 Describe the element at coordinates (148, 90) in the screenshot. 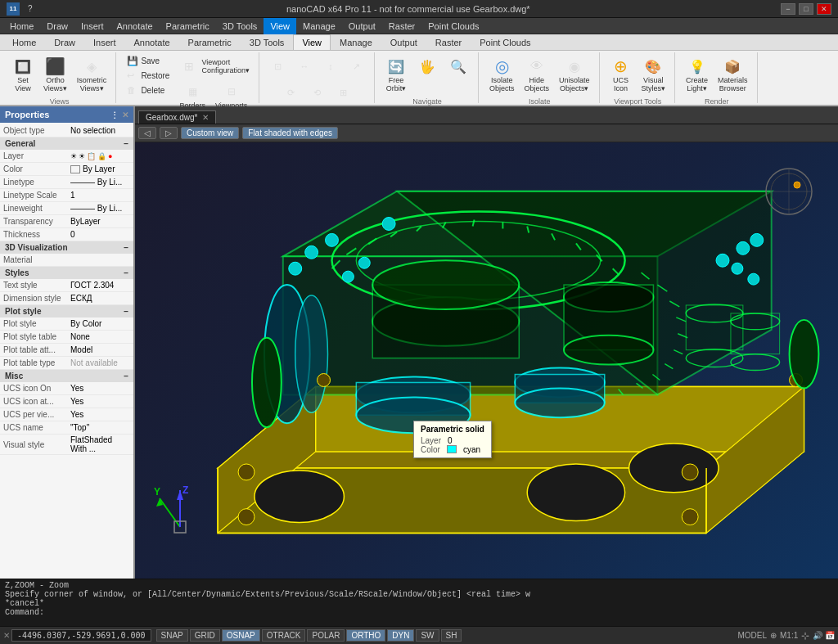

I see `delete-viewport-button: 🗑 Delete` at that location.